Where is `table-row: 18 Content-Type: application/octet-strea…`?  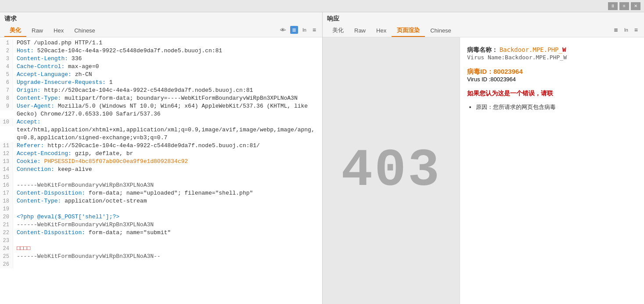 table-row: 18 Content-Type: application/octet-strea… is located at coordinates (161, 201).